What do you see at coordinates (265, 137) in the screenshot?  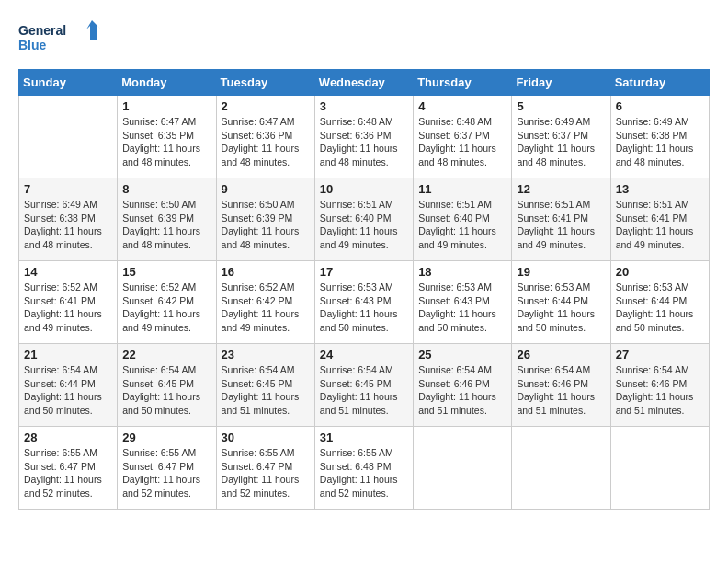 I see `day-cell: 2Sunrise: 6:47 AMSunset: 6:36 PMDaylight…` at bounding box center [265, 137].